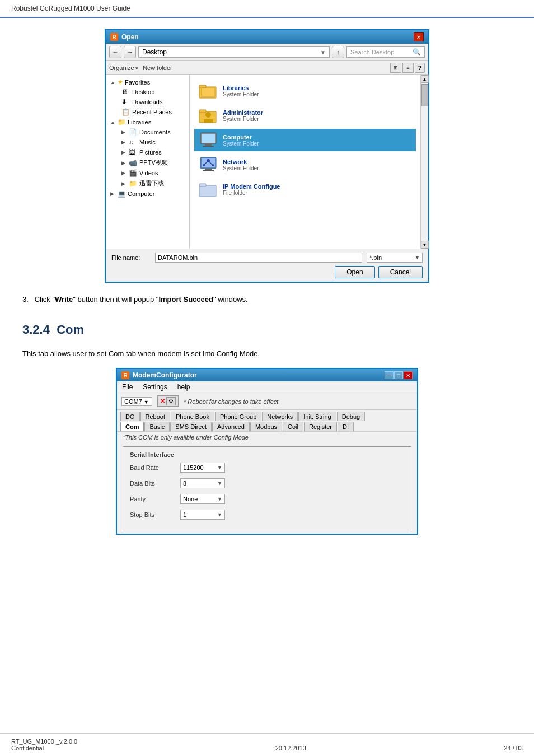 This screenshot has height=756, width=534. Describe the element at coordinates (280, 417) in the screenshot. I see `tab-networks: Networks` at that location.